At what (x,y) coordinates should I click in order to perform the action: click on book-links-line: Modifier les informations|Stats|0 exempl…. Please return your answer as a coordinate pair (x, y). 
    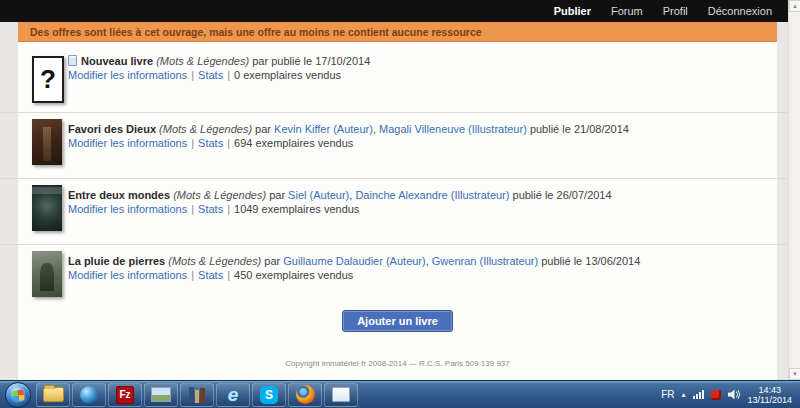
    Looking at the image, I should click on (422, 75).